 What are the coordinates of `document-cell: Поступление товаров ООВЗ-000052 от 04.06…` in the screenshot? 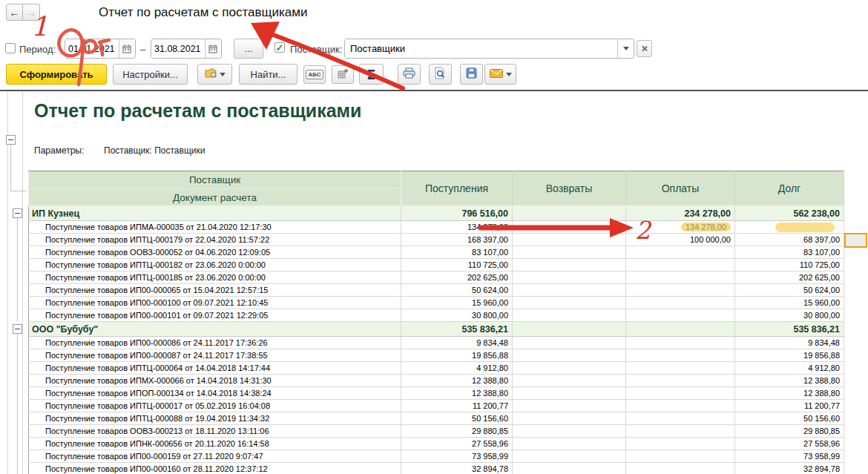 It's located at (215, 252).